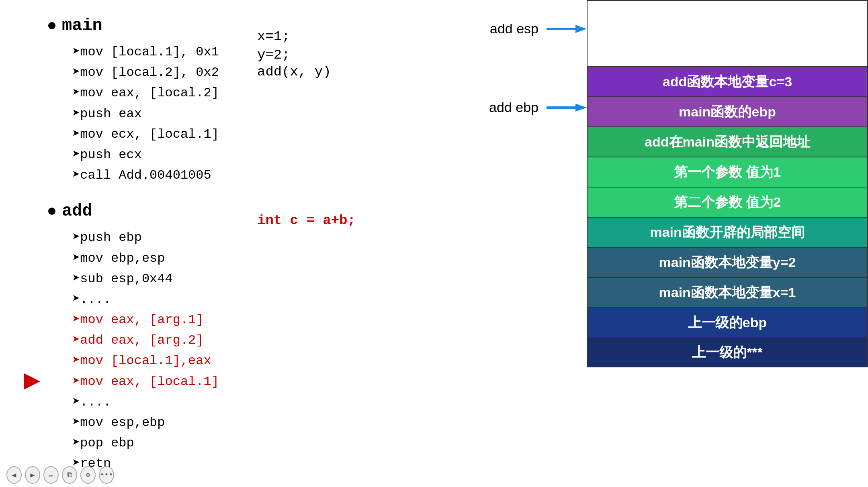 The height and width of the screenshot is (487, 868). Describe the element at coordinates (727, 172) in the screenshot. I see `stack-block-param1-text: 第一个参数 值为1` at that location.